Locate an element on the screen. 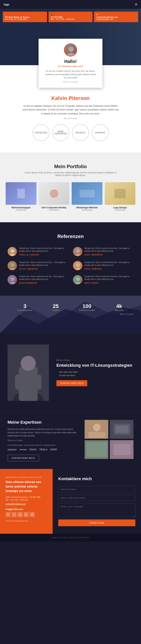 This screenshot has width=141, height=644. stat-num-4: 4k is located at coordinates (119, 306).